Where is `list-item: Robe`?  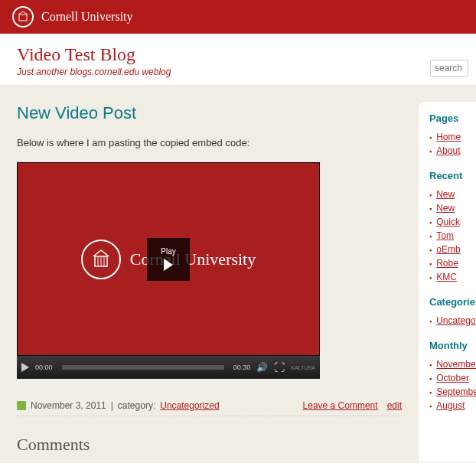 list-item: Robe is located at coordinates (452, 263).